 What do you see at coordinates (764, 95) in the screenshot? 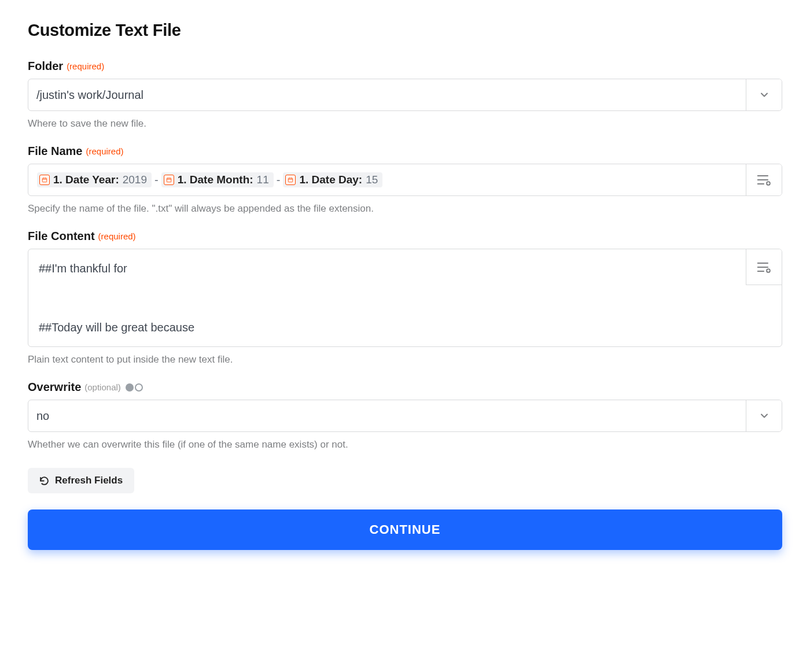
I see `folder-dropdown-toggle` at bounding box center [764, 95].